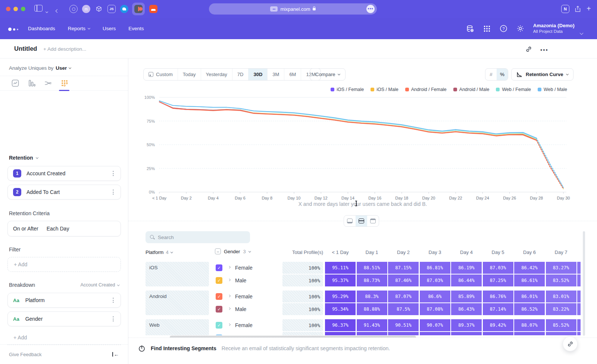 The height and width of the screenshot is (364, 597). I want to click on zoom-window-button, so click(23, 9).